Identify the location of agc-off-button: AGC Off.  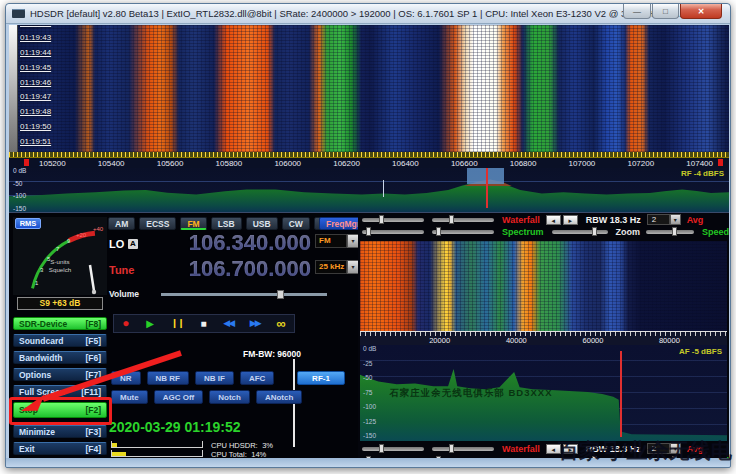
(179, 397).